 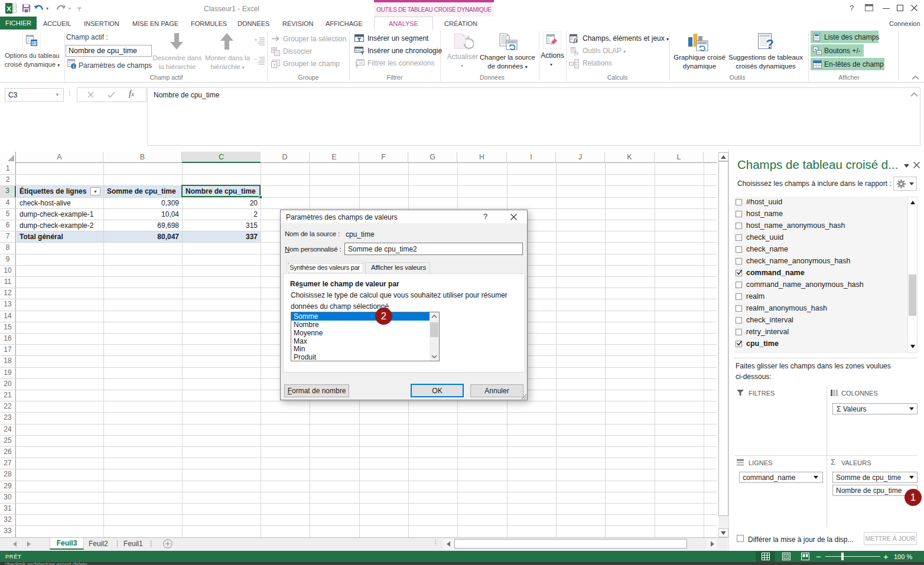 What do you see at coordinates (73, 66) in the screenshot?
I see `svg-text: i` at bounding box center [73, 66].